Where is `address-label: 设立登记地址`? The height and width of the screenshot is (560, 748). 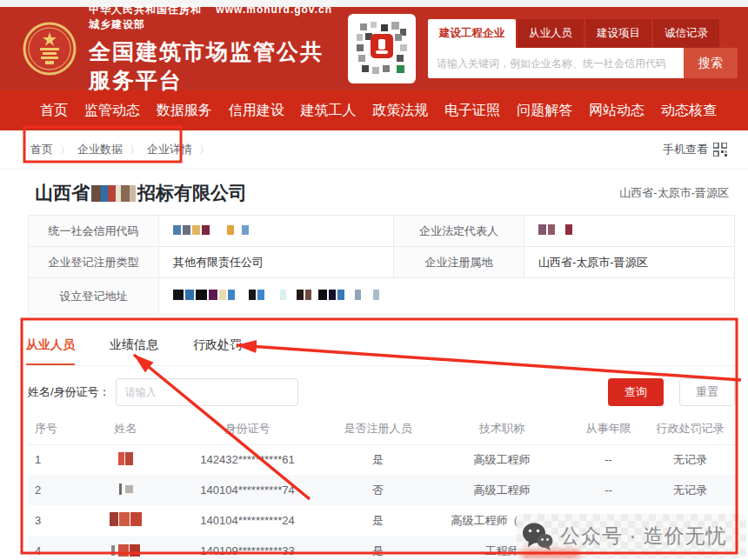 address-label: 设立登记地址 is located at coordinates (94, 297).